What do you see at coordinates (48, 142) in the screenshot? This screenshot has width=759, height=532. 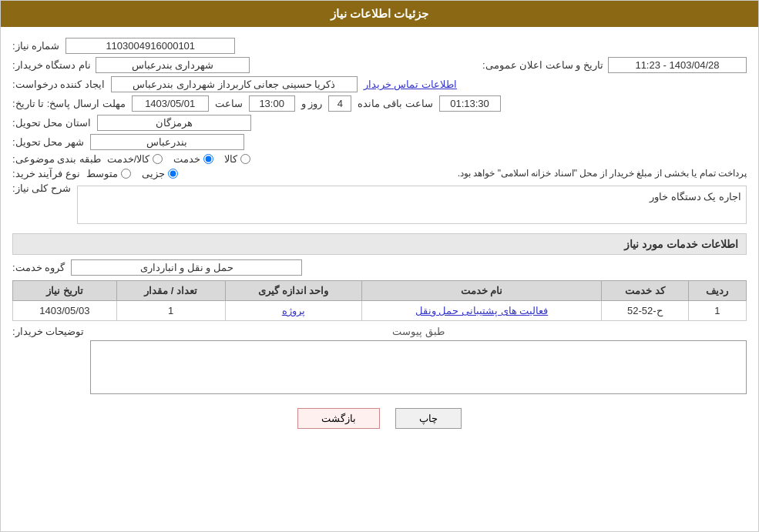 I see `city-label: شهر محل تحویل:` at bounding box center [48, 142].